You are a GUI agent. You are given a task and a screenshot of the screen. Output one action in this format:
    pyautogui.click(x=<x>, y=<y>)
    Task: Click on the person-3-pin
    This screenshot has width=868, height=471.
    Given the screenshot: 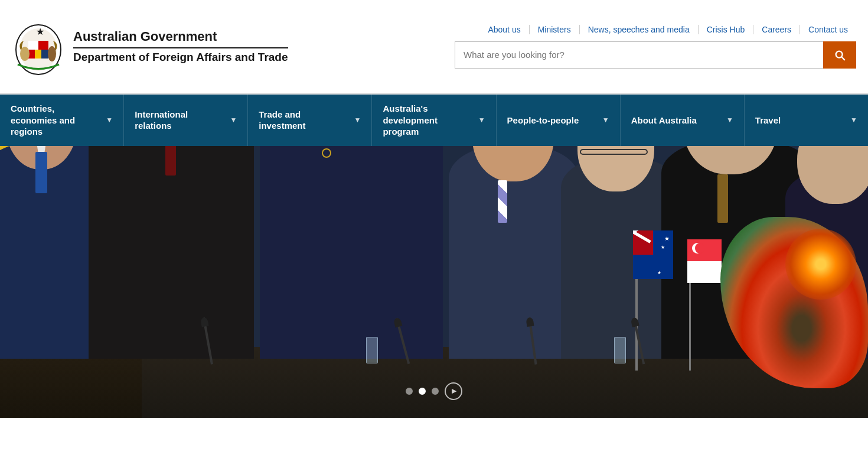 What is the action you would take?
    pyautogui.click(x=327, y=153)
    